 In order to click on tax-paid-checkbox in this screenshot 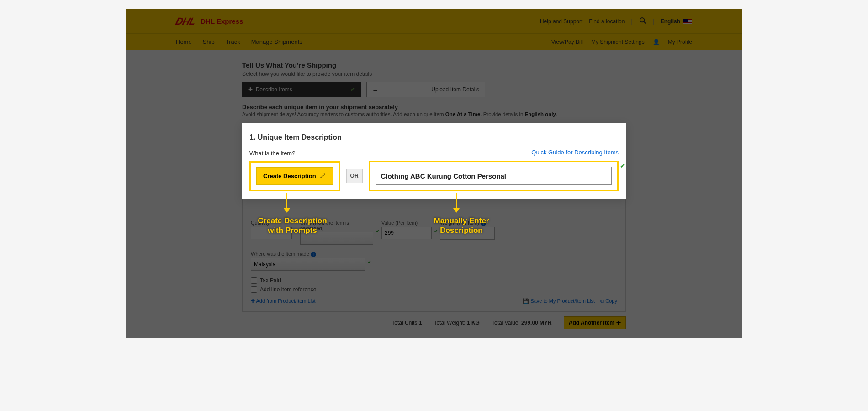, I will do `click(254, 280)`.